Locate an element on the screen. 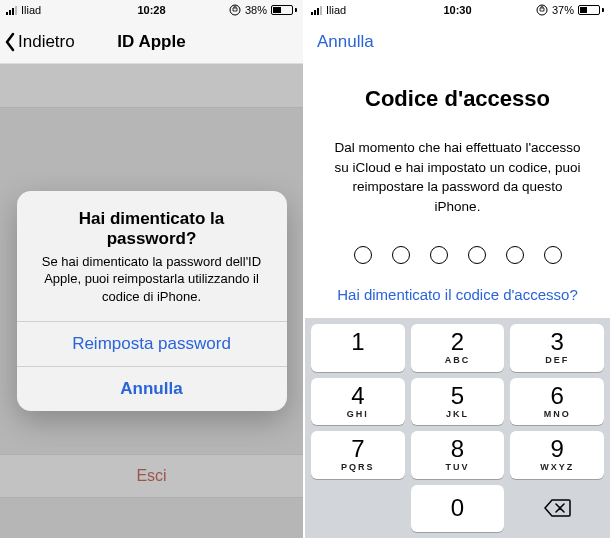 This screenshot has height=538, width=610. backspace-key is located at coordinates (557, 509).